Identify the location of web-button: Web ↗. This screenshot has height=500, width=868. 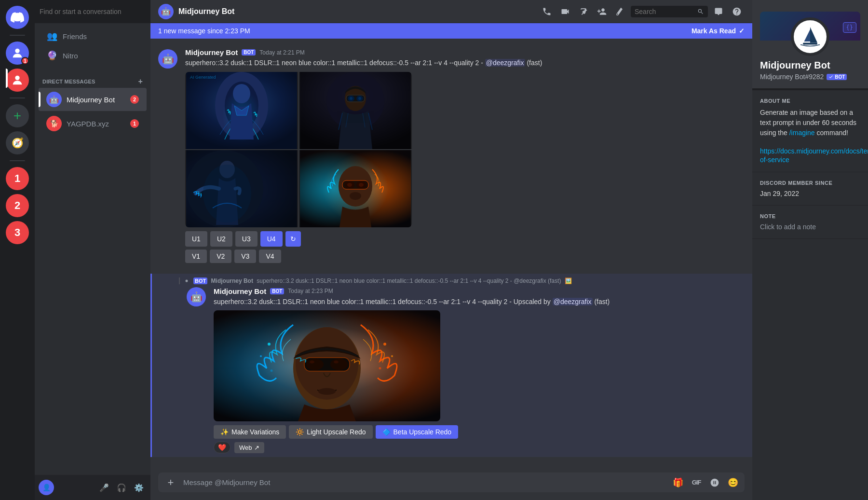
(249, 448).